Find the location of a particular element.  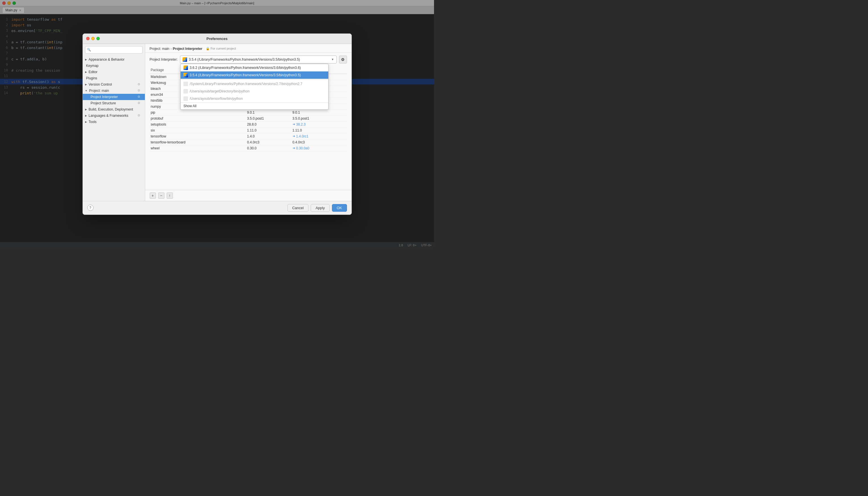

package-latest: 9.0.1 is located at coordinates (314, 112).